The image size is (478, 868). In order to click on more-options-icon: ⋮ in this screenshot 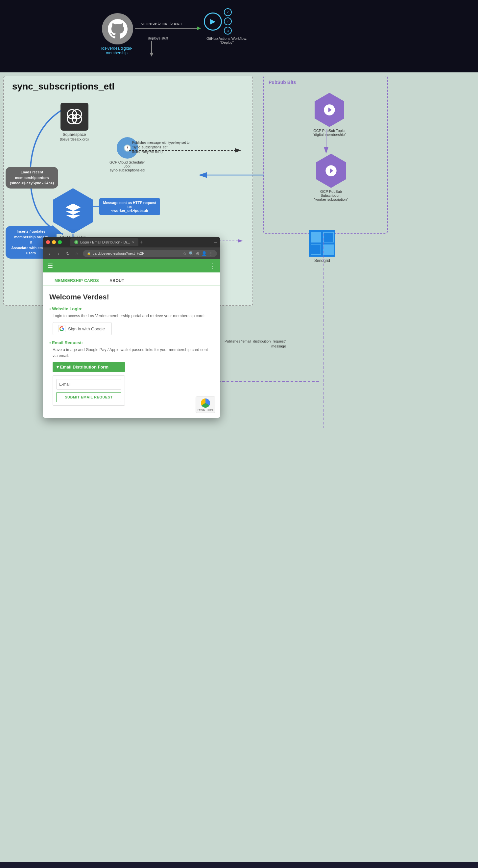, I will do `click(212, 266)`.